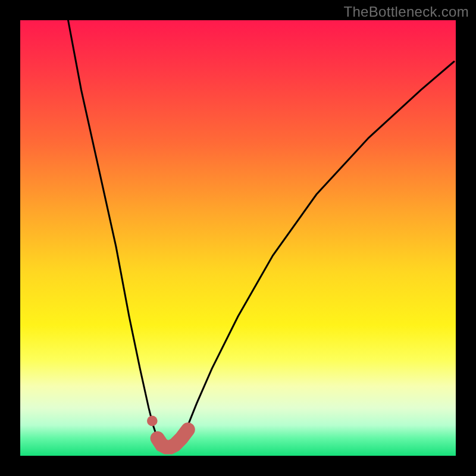 The image size is (476, 476). Describe the element at coordinates (173, 438) in the screenshot. I see `highlight-band` at that location.